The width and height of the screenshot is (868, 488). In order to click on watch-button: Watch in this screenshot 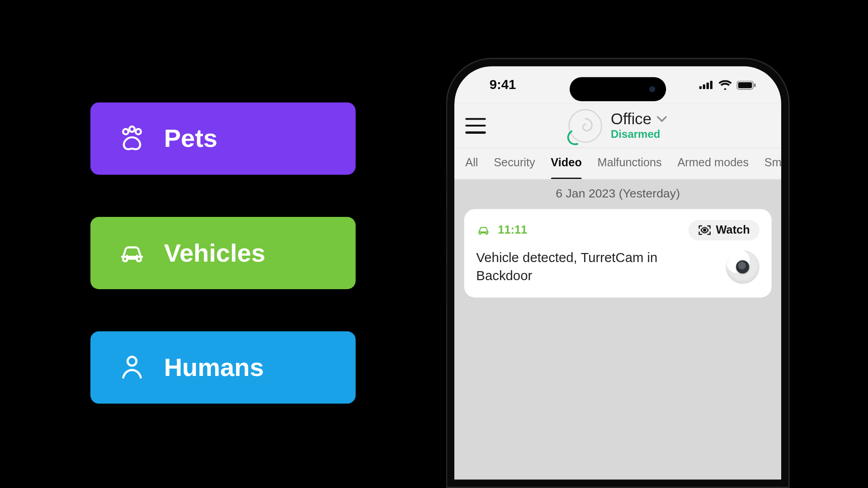, I will do `click(724, 230)`.